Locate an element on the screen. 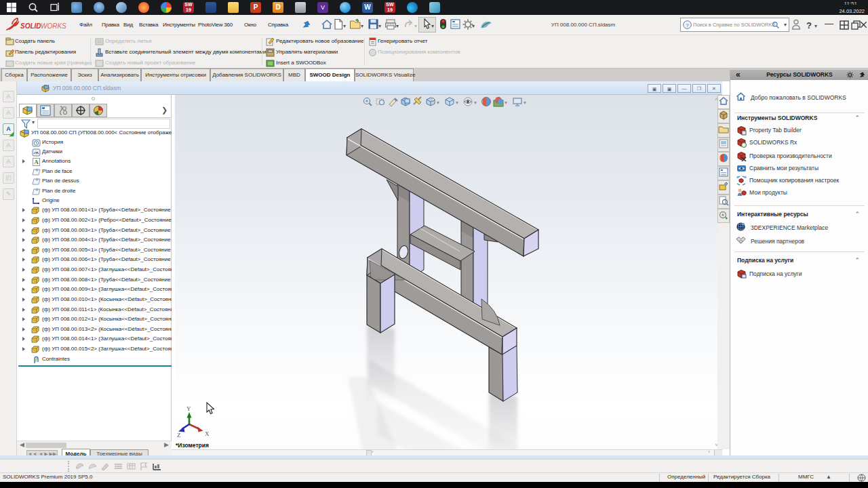 The width and height of the screenshot is (868, 488). svg-text: X is located at coordinates (208, 434).